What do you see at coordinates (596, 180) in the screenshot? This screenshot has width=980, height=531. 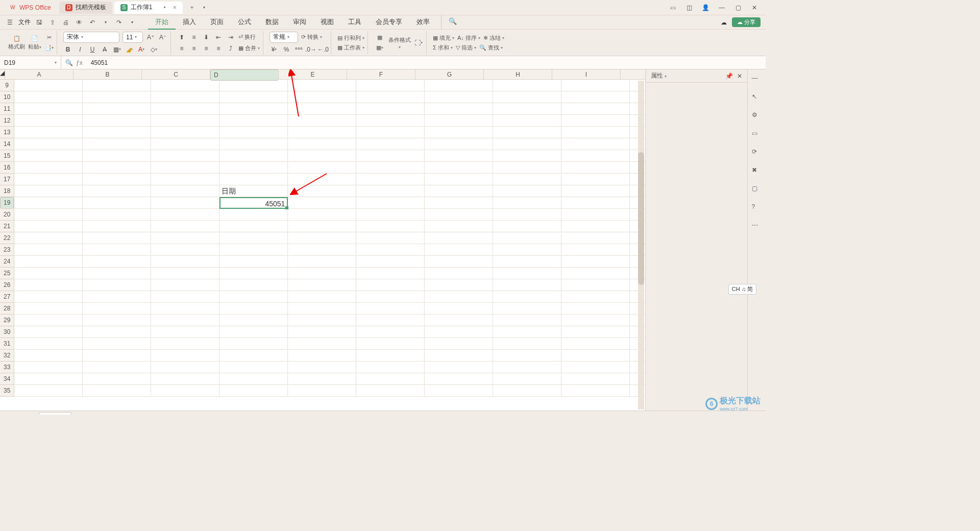 I see `cell-I17` at bounding box center [596, 180].